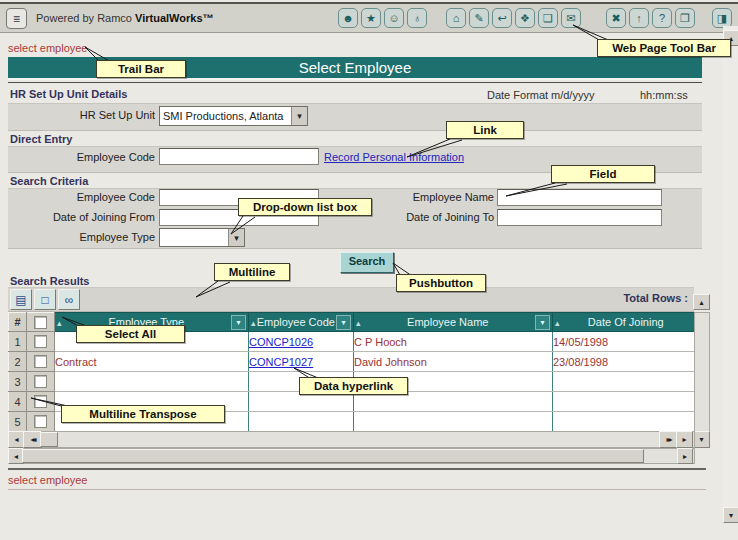 This screenshot has width=738, height=540. Describe the element at coordinates (525, 18) in the screenshot. I see `org-chart-icon: ❖` at that location.